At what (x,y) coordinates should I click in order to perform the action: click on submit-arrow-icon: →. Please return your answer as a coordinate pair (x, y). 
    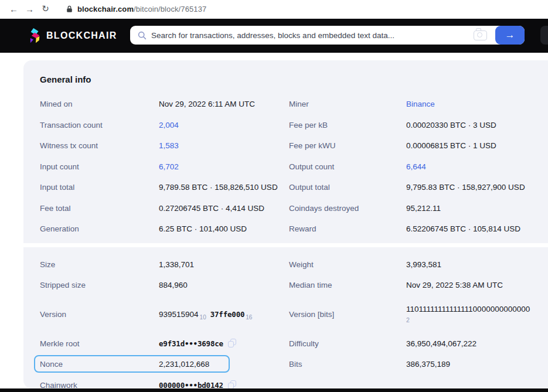
    Looking at the image, I should click on (510, 35).